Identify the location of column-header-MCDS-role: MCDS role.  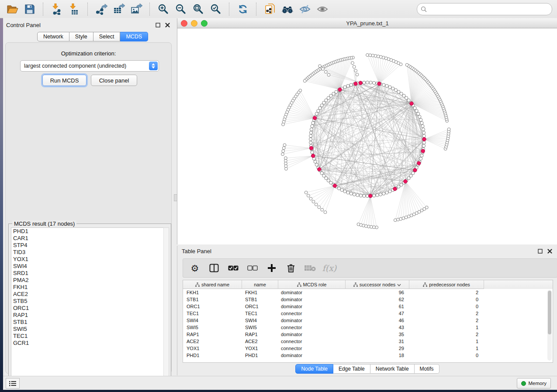
(312, 285).